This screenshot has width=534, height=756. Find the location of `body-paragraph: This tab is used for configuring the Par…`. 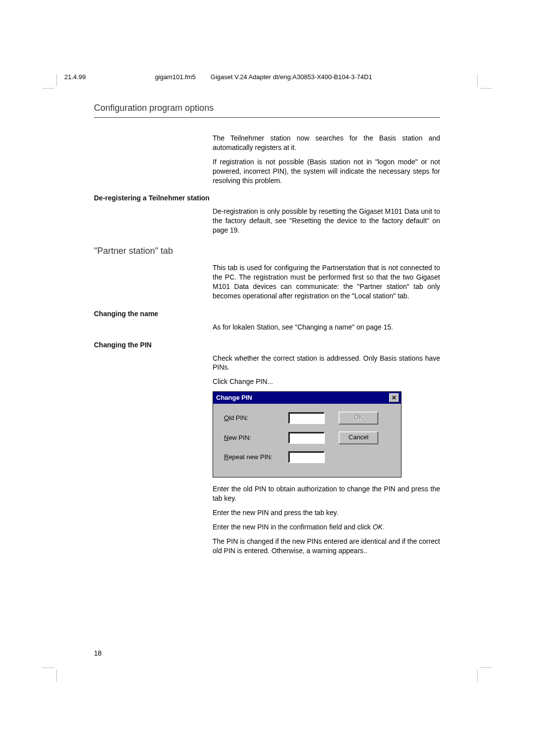

body-paragraph: This tab is used for configuring the Par… is located at coordinates (326, 282).